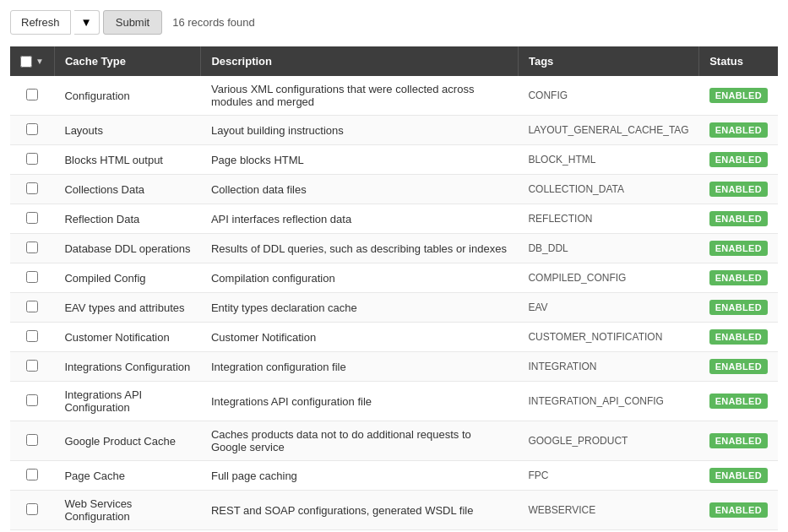 The height and width of the screenshot is (532, 788). What do you see at coordinates (394, 307) in the screenshot?
I see `table-row: EAV types and attributesEntity types dec…` at bounding box center [394, 307].